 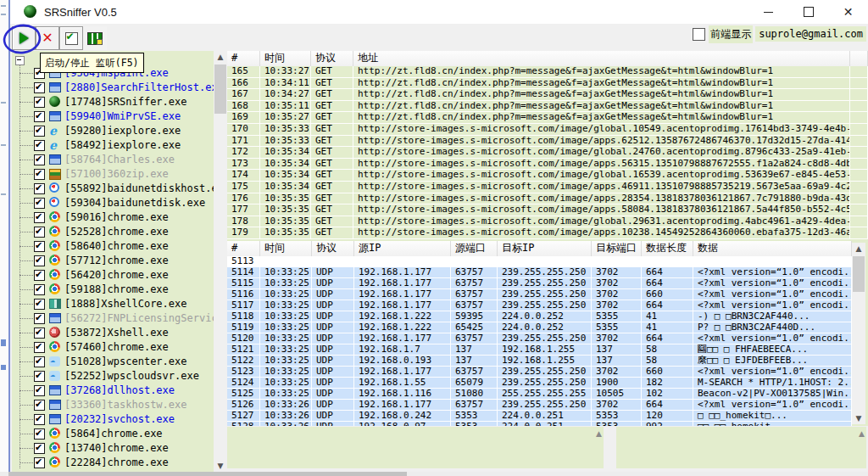 What do you see at coordinates (286, 59) in the screenshot?
I see `column-header: 时间` at bounding box center [286, 59].